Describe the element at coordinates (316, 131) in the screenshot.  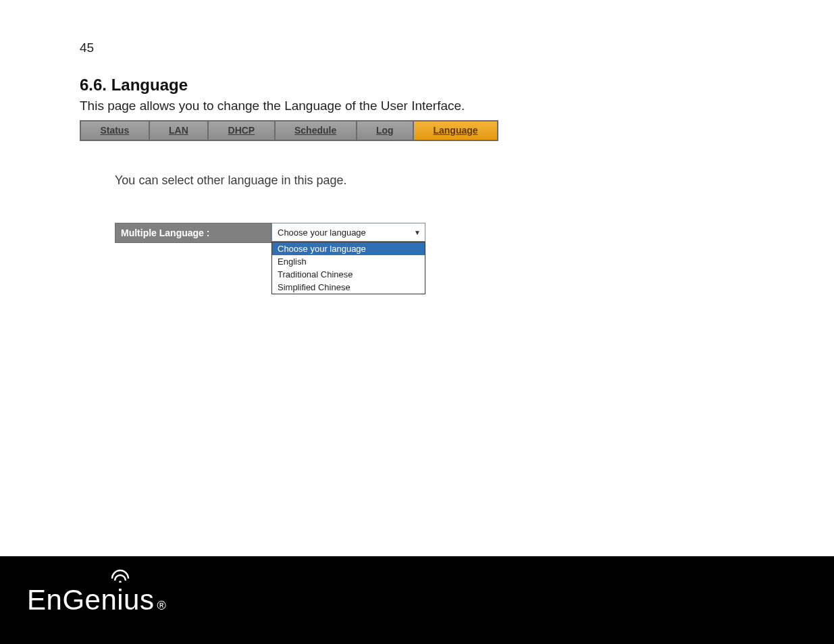
I see `tab-schedule: Schedule` at that location.